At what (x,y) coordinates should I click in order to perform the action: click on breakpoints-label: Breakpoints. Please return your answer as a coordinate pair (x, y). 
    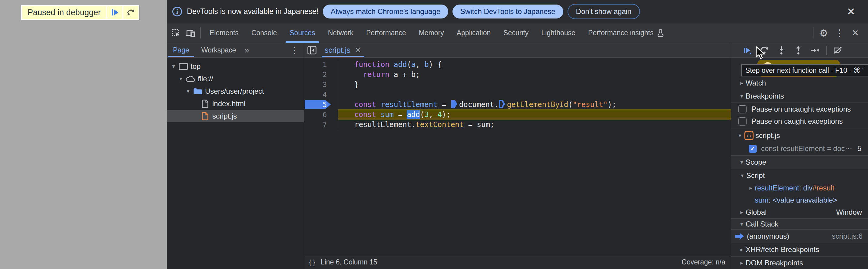
    Looking at the image, I should click on (765, 96).